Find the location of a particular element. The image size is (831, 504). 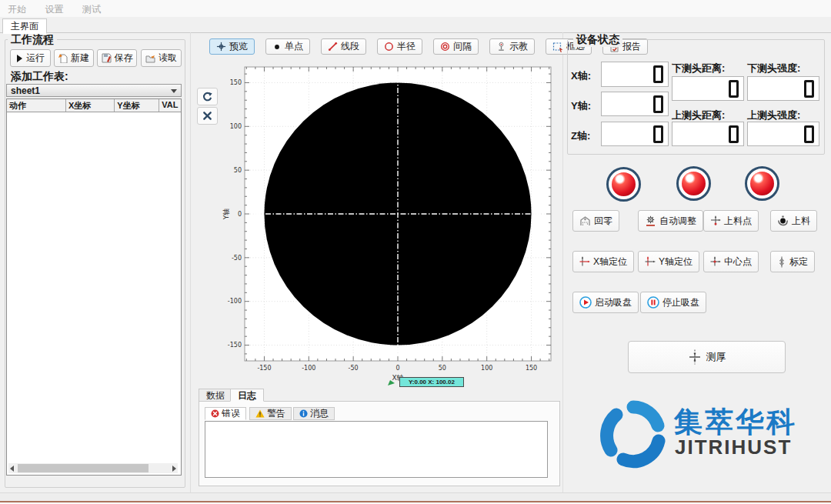

workflow-title: 工作流程 is located at coordinates (32, 40).